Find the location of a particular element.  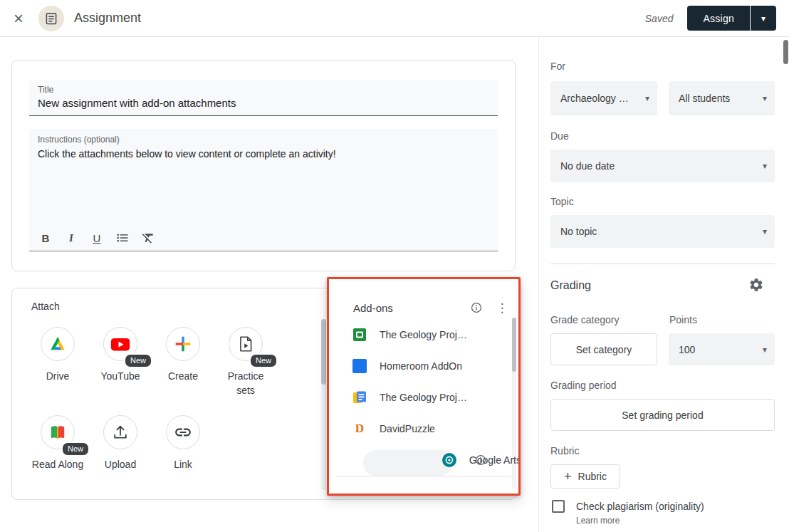

addon-item-geology-2: The Geology Proj… is located at coordinates (424, 397).